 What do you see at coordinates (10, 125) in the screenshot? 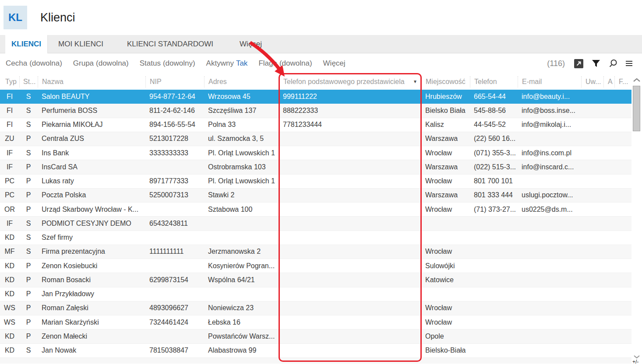
I see `cell-typ: FI` at bounding box center [10, 125].